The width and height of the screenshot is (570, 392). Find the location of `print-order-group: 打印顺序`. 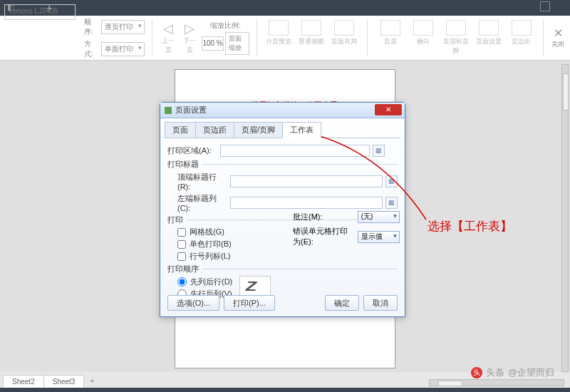

print-order-group: 打印顺序 is located at coordinates (282, 269).